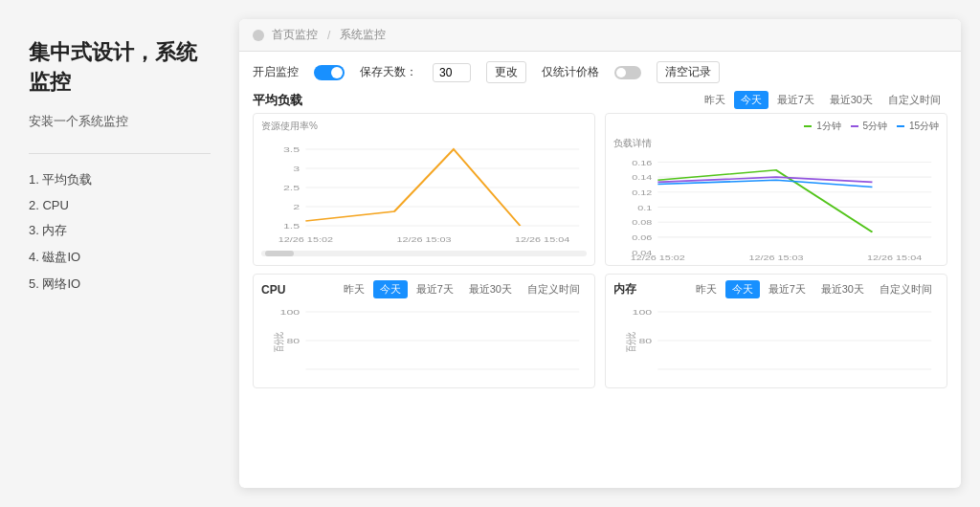 The width and height of the screenshot is (980, 507). What do you see at coordinates (291, 187) in the screenshot?
I see `svg-text: 2.5` at bounding box center [291, 187].